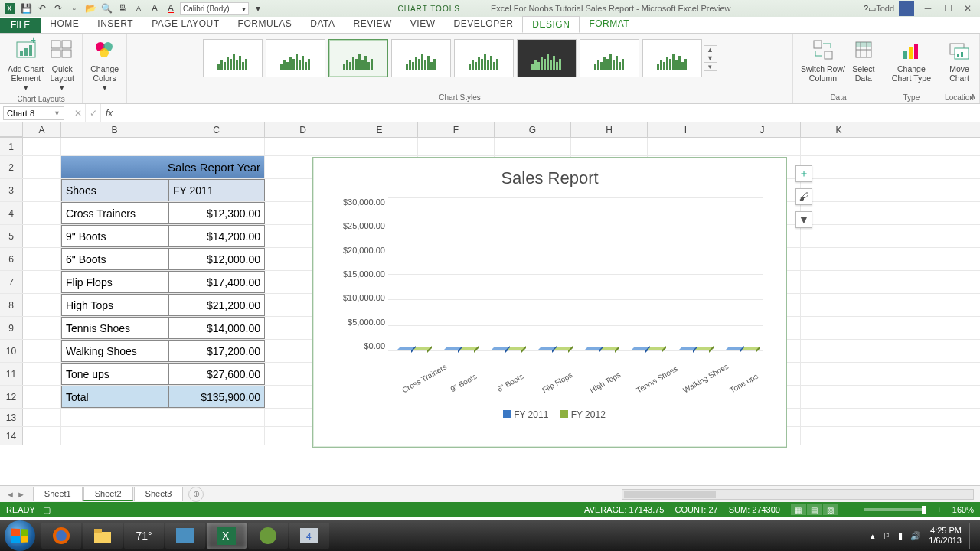 The width and height of the screenshot is (980, 551). What do you see at coordinates (26, 8) in the screenshot?
I see `save-icon: 💾` at bounding box center [26, 8].